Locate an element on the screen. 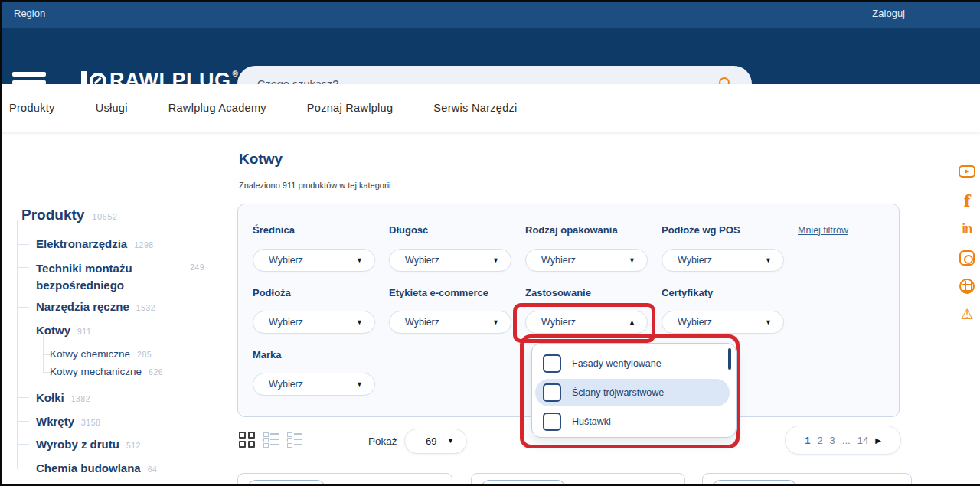  sidebar-root-count: 10652 is located at coordinates (104, 217).